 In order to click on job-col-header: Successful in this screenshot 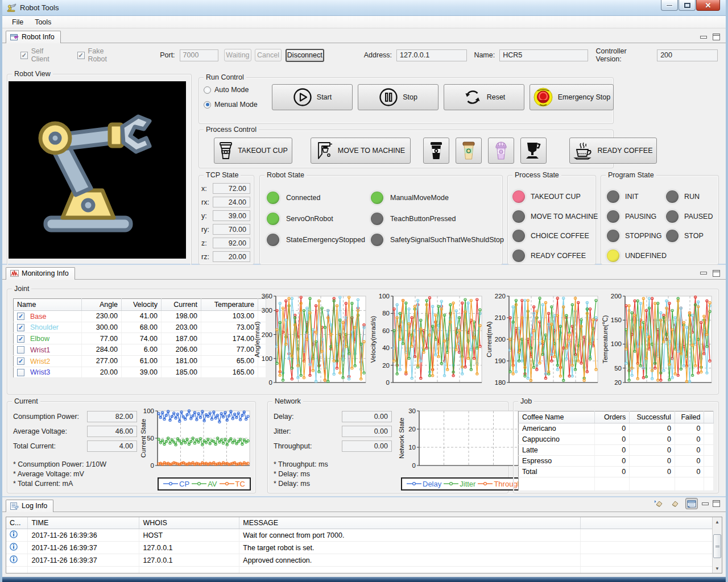, I will do `click(652, 417)`.